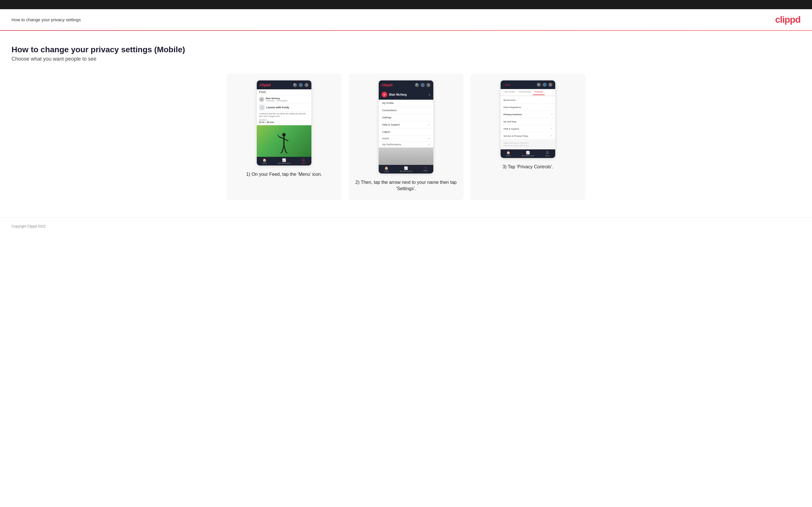 The image size is (812, 507). Describe the element at coordinates (264, 161) in the screenshot. I see `nav-home: 🏠 Home` at that location.